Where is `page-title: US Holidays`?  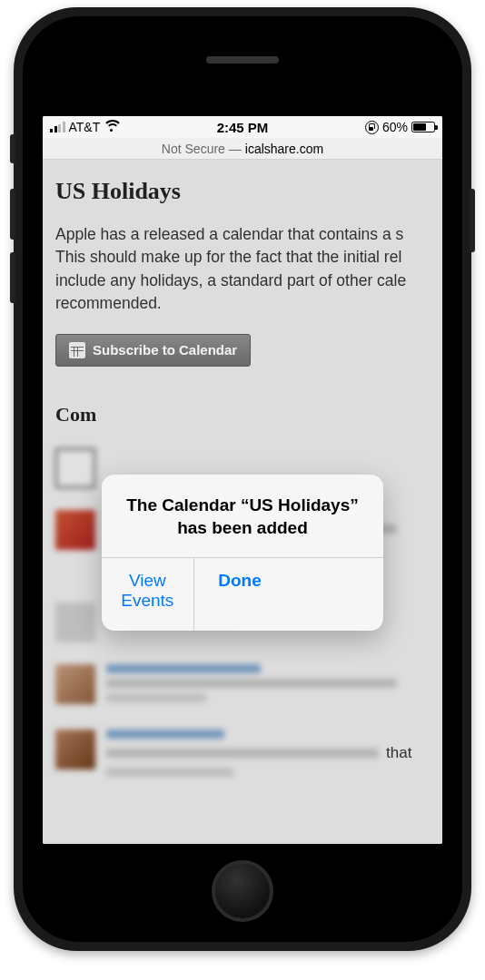 page-title: US Holidays is located at coordinates (242, 191).